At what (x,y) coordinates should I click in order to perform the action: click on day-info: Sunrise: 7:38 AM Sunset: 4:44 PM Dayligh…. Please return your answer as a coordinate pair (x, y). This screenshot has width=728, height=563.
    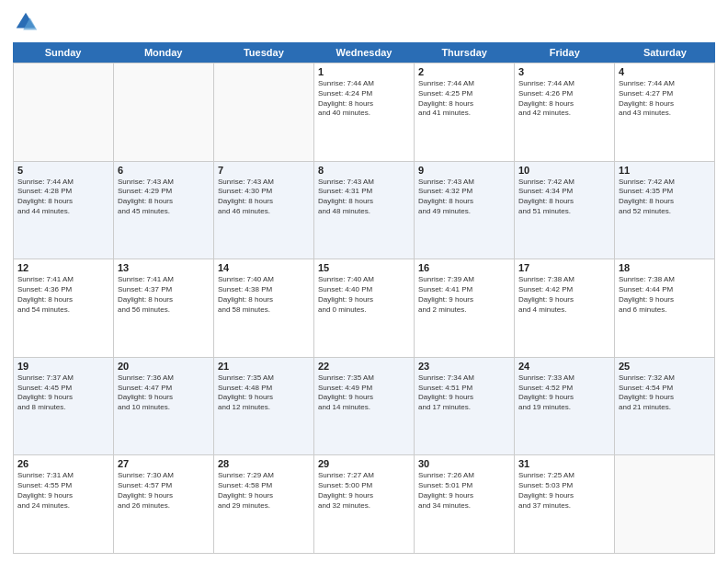
    Looking at the image, I should click on (665, 294).